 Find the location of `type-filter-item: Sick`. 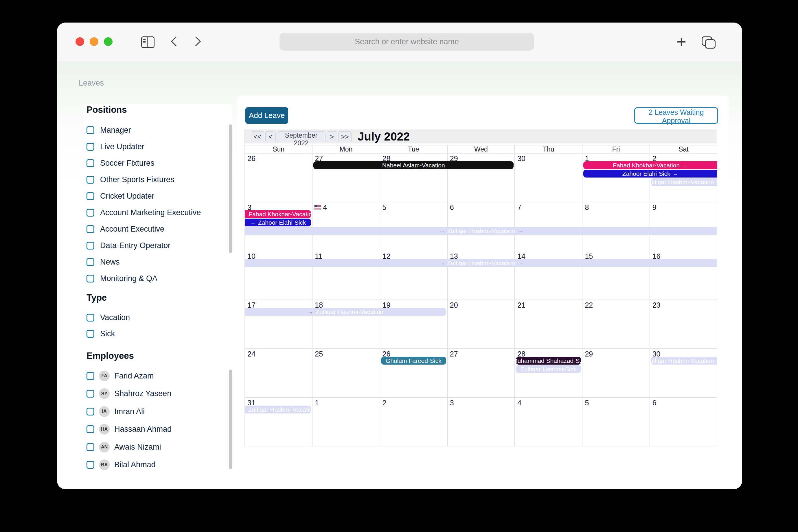

type-filter-item: Sick is located at coordinates (100, 334).